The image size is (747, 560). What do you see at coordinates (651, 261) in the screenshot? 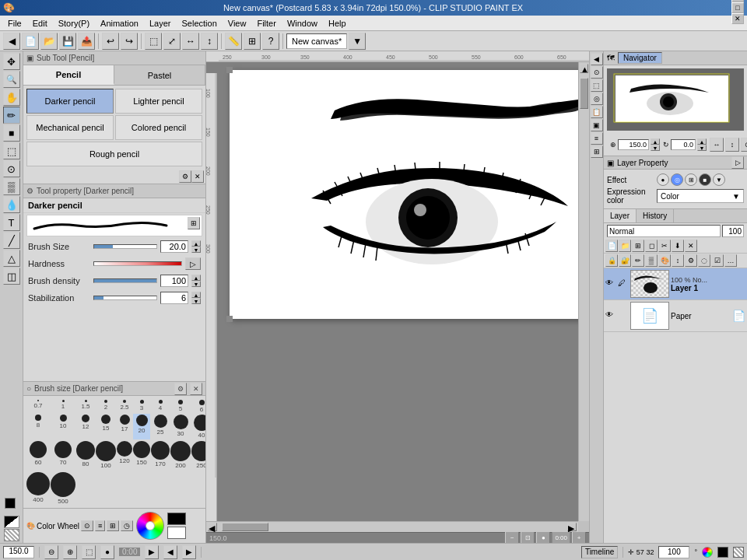
I see `layer-fill-btn: ▒` at bounding box center [651, 261].